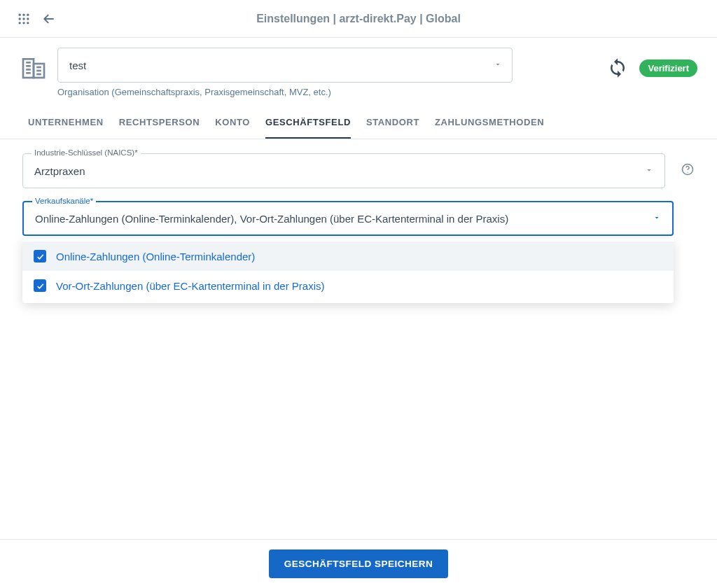  I want to click on channels-dropdown: Online-Zahlungen (Online-Terminkalender)…, so click(348, 271).